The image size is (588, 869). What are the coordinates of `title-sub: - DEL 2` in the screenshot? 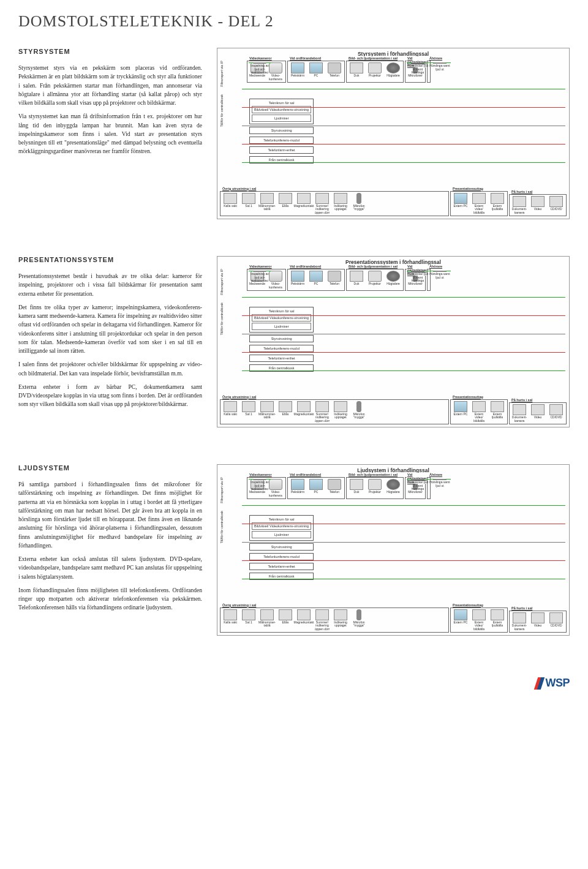 It's located at (244, 21).